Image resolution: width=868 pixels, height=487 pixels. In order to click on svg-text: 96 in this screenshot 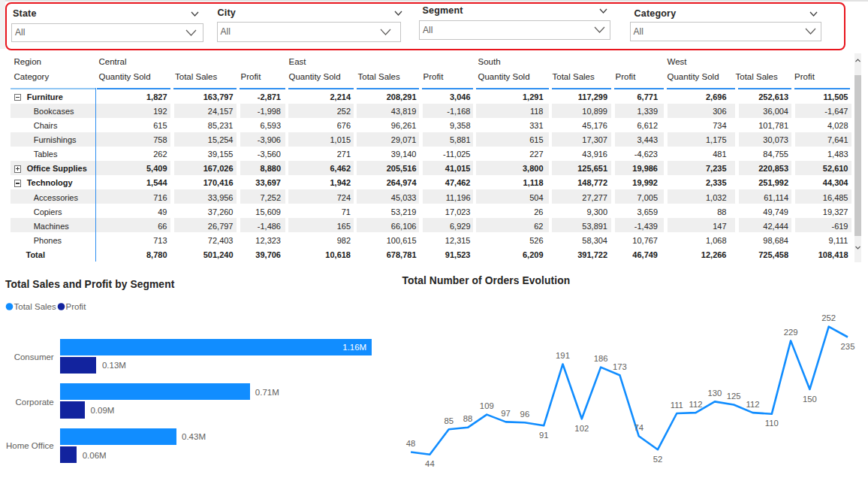, I will do `click(526, 414)`.